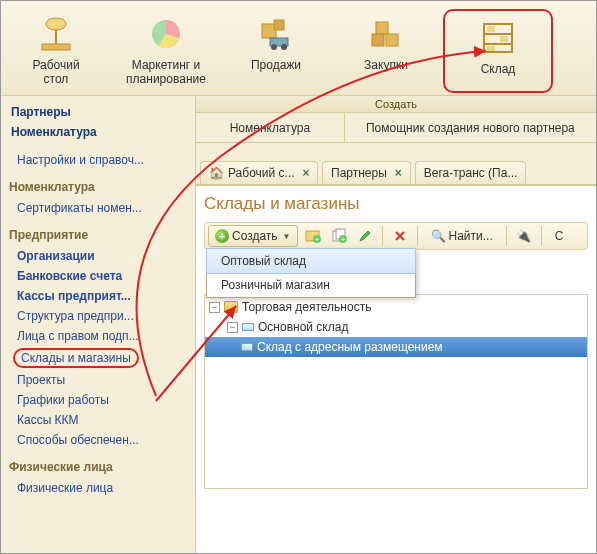  I want to click on nav-label: Закупки, so click(386, 65).